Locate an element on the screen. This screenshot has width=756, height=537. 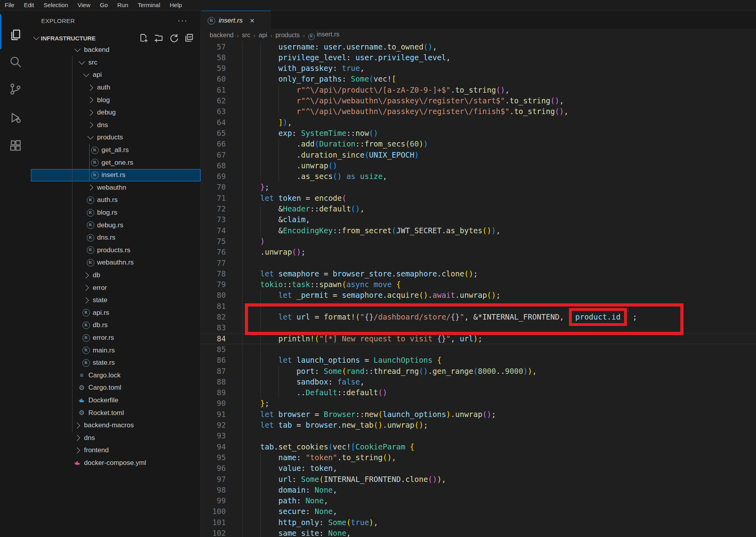
tree-item-cargo-toml: ⚙Cargo.toml is located at coordinates (116, 388).